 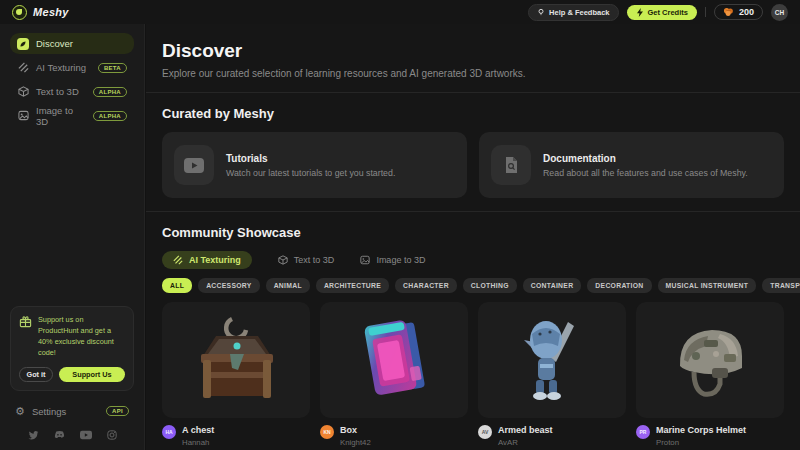 I want to click on meshy-logo-icon, so click(x=20, y=12).